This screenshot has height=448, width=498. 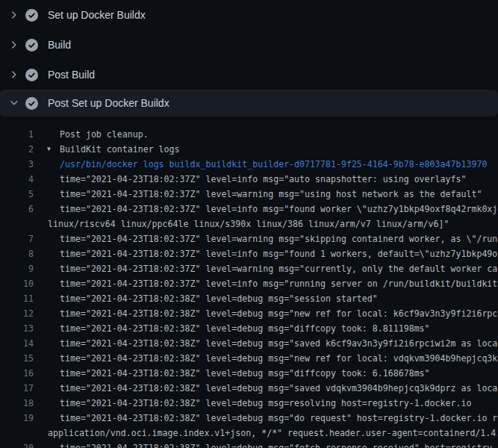 What do you see at coordinates (249, 403) in the screenshot?
I see `log-line: 18time="2021-04-23T18:02:38Z" level=debu…` at bounding box center [249, 403].